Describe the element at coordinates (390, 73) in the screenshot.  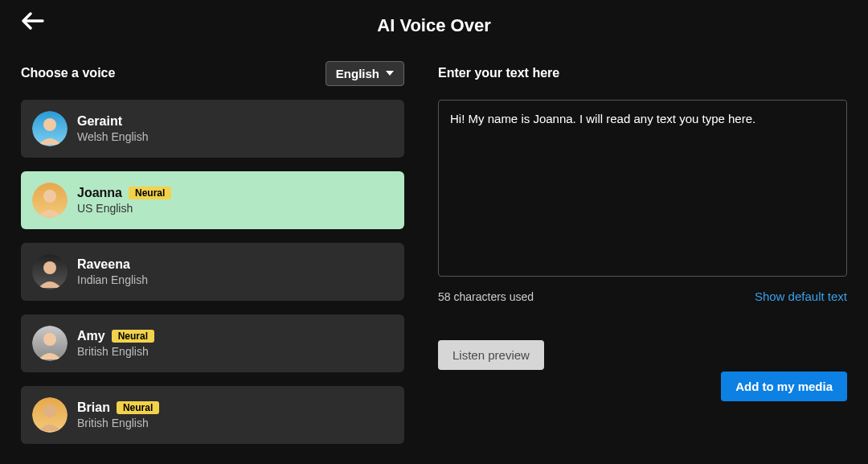
I see `chevron-down-icon` at that location.